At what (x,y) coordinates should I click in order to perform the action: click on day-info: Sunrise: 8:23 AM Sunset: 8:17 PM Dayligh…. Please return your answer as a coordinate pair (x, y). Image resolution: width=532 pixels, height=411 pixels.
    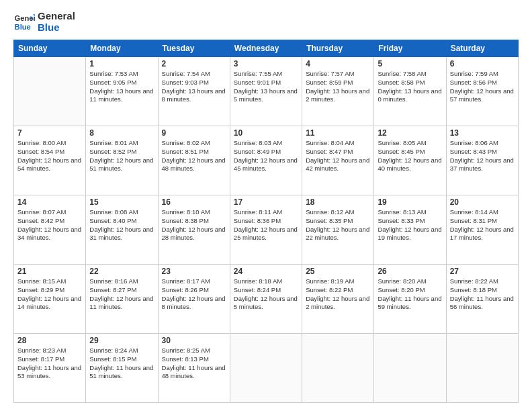
    Looking at the image, I should click on (50, 364).